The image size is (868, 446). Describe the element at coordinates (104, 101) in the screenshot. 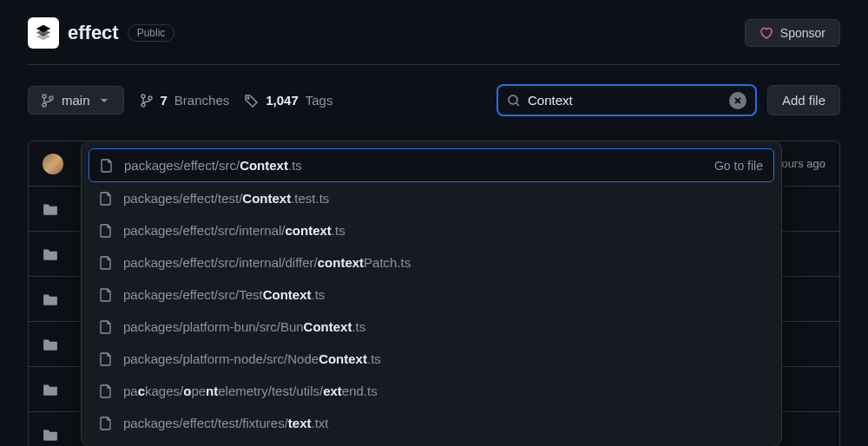

I see `caret-down-icon` at that location.